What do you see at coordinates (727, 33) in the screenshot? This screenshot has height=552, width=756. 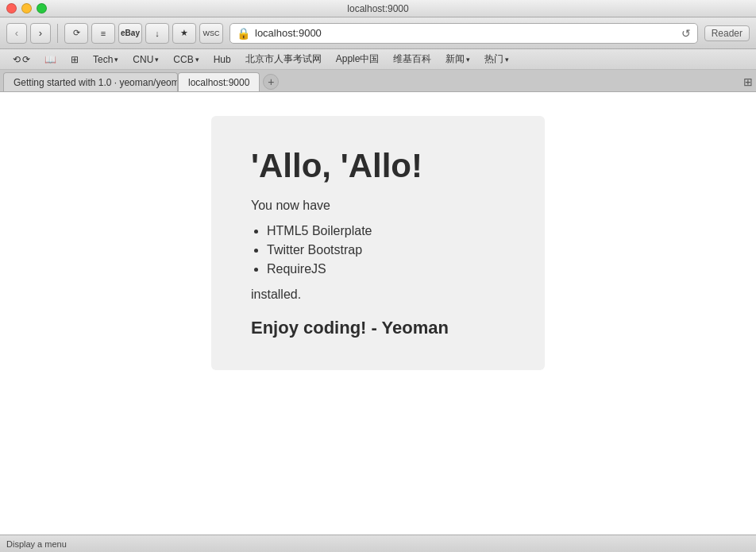 I see `reader-button: Reader` at bounding box center [727, 33].